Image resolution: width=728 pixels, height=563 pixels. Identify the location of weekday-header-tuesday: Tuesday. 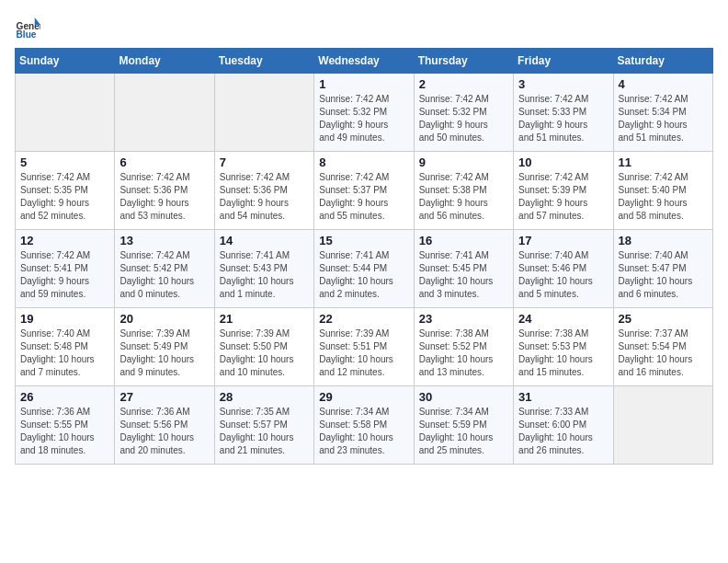
(264, 61).